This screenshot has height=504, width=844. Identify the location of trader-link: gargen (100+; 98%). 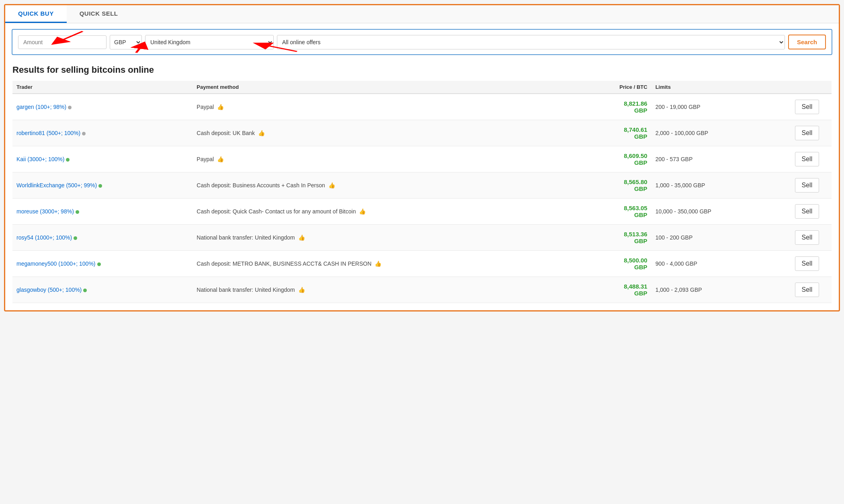
(41, 107).